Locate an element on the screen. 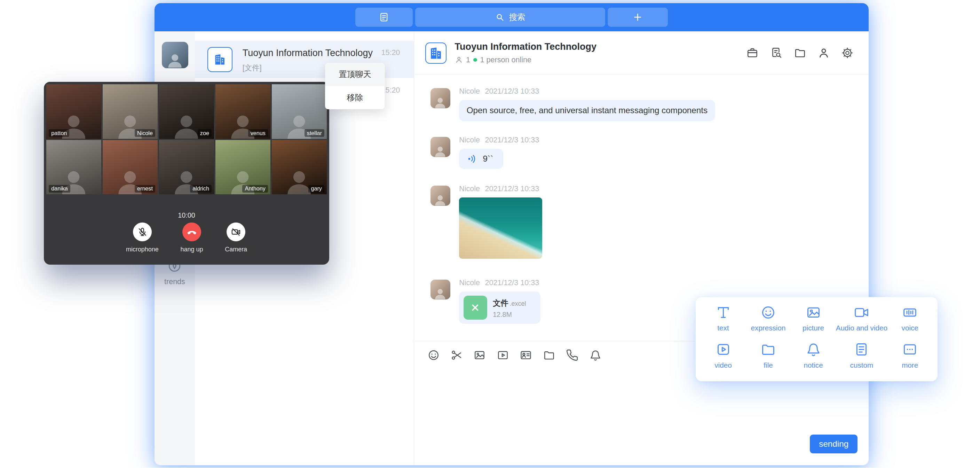 This screenshot has height=468, width=980. chat-title: Tuoyun Information Technology is located at coordinates (601, 47).